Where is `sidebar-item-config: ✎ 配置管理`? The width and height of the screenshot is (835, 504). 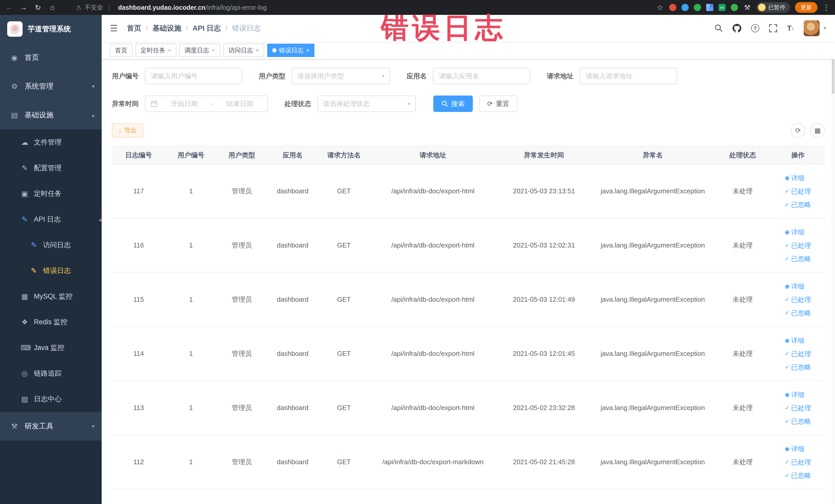 sidebar-item-config: ✎ 配置管理 is located at coordinates (51, 168).